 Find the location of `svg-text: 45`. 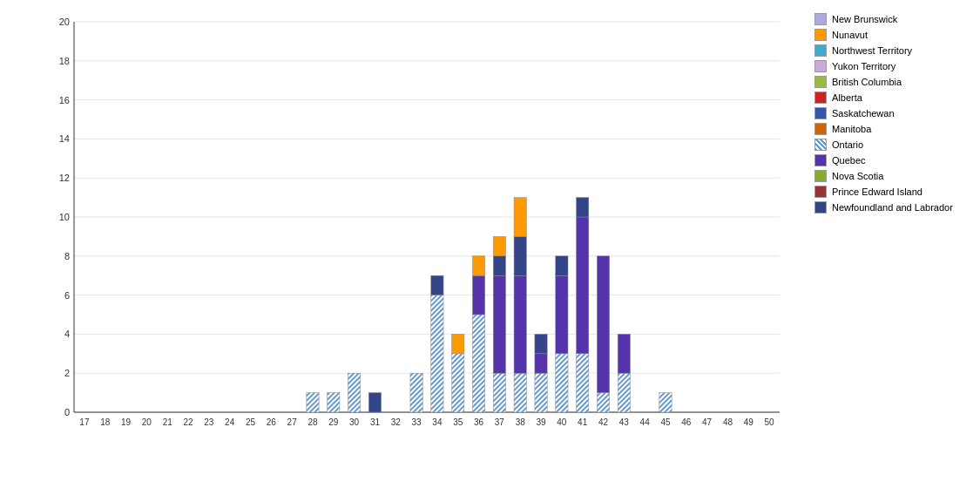

svg-text: 45 is located at coordinates (666, 422).